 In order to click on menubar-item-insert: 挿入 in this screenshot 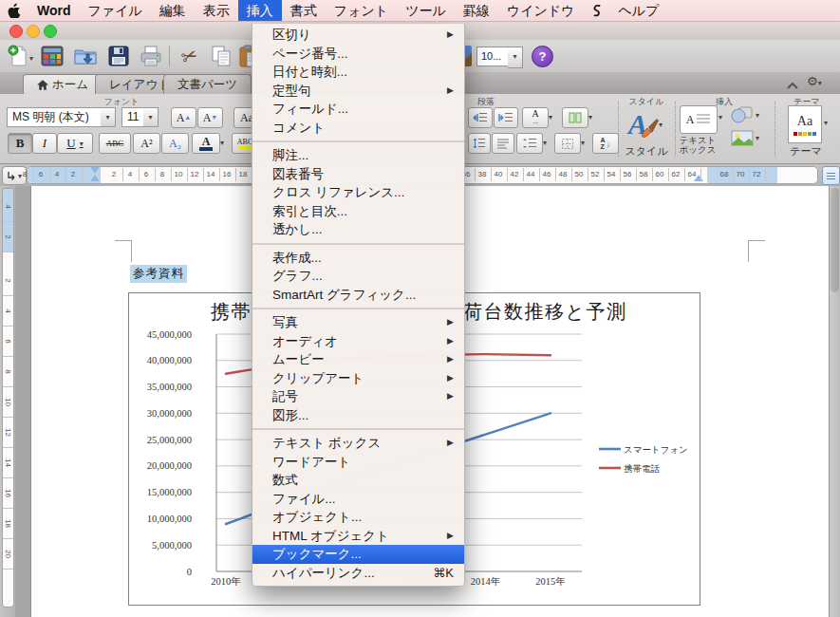, I will do `click(260, 10)`.